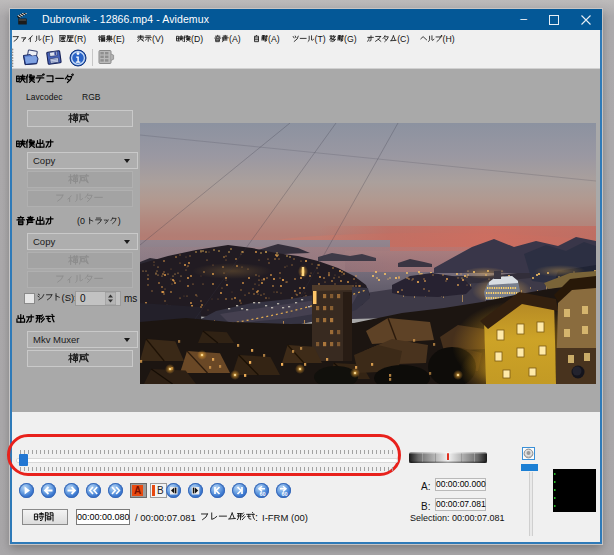 This screenshot has height=555, width=614. Describe the element at coordinates (403, 39) in the screenshot. I see `svg-text: (C)` at that location.